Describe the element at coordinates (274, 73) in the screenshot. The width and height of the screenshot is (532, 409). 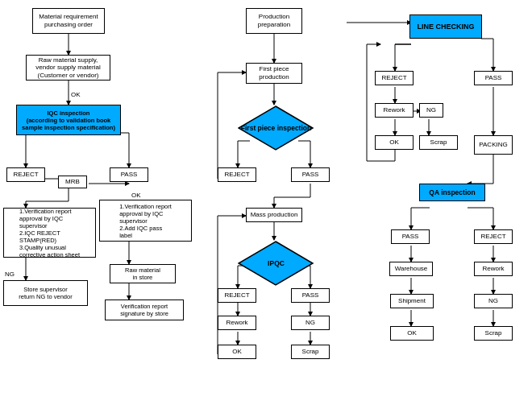
I see `first-piece-prod-box: First piece production` at that location.